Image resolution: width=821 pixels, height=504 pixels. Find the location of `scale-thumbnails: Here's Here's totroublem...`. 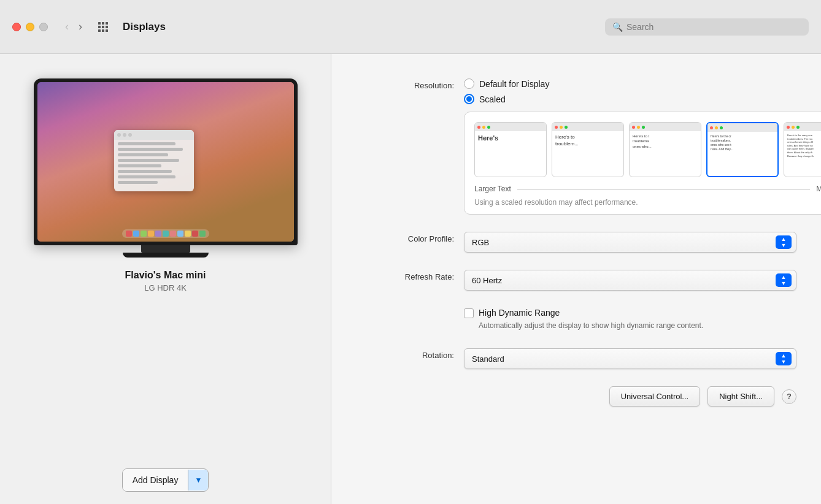

scale-thumbnails: Here's Here's totroublem... is located at coordinates (648, 150).